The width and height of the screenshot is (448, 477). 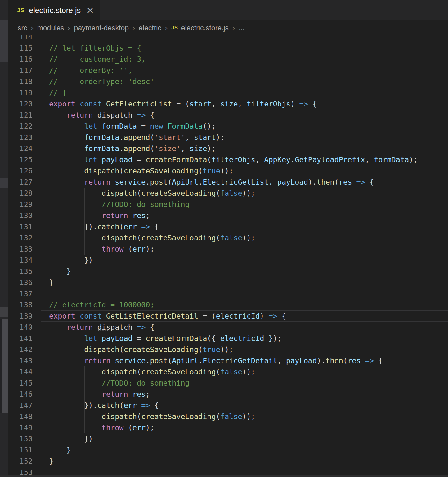 What do you see at coordinates (228, 227) in the screenshot?
I see `code-line: 131 }).catch(err => {` at bounding box center [228, 227].